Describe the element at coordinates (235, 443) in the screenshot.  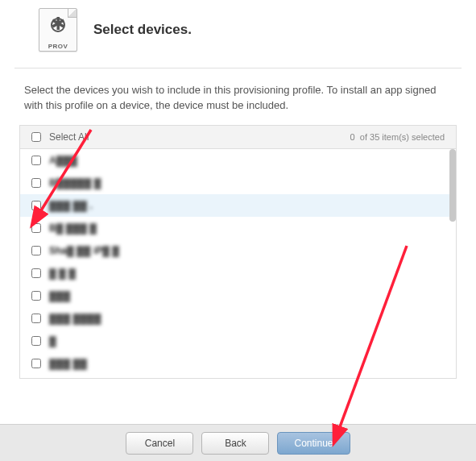
I see `back-button: Back` at that location.